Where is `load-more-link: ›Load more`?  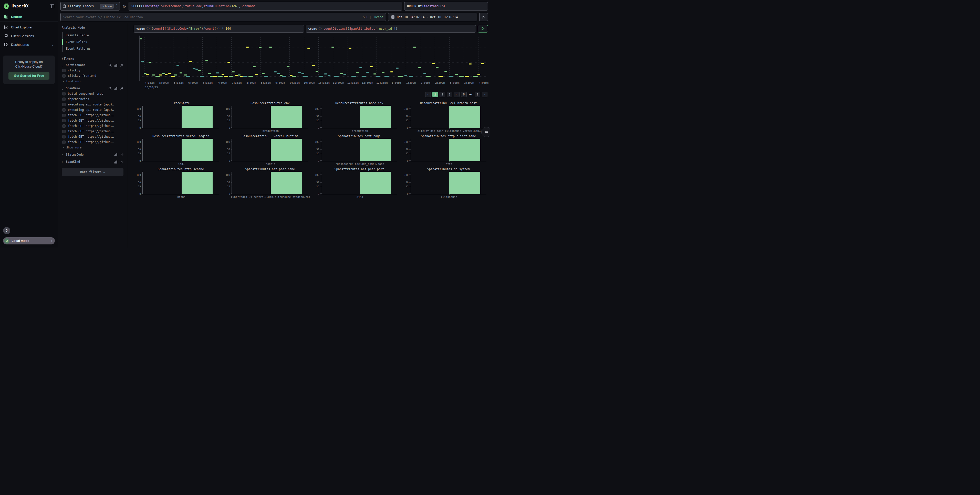 load-more-link: ›Load more is located at coordinates (93, 81).